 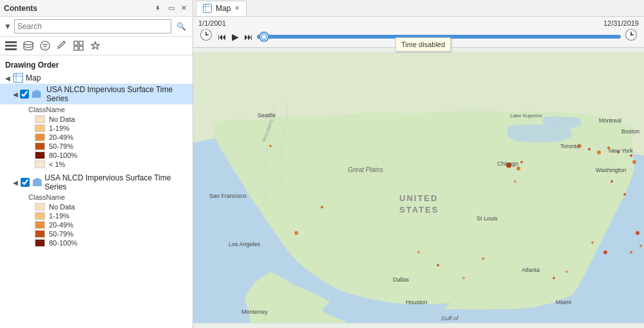 What do you see at coordinates (40, 119) in the screenshot?
I see `legend-color-nodata` at bounding box center [40, 119].